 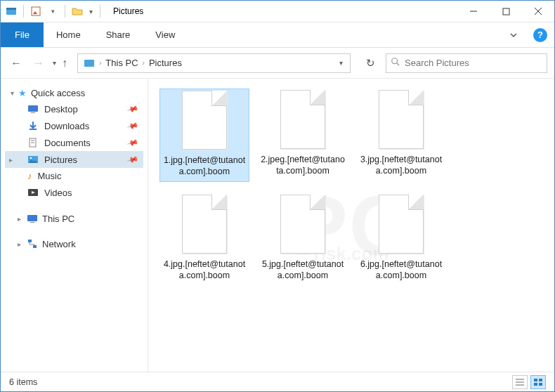 I want to click on sidebar-quick-access: ▾ ★ Quick access, so click(x=74, y=93).